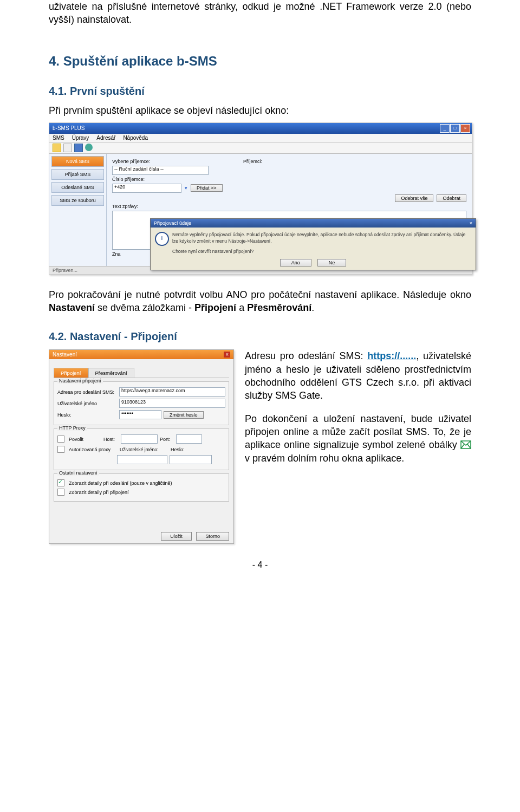 The height and width of the screenshot is (812, 520). What do you see at coordinates (191, 459) in the screenshot?
I see `input-proxy-pass` at bounding box center [191, 459].